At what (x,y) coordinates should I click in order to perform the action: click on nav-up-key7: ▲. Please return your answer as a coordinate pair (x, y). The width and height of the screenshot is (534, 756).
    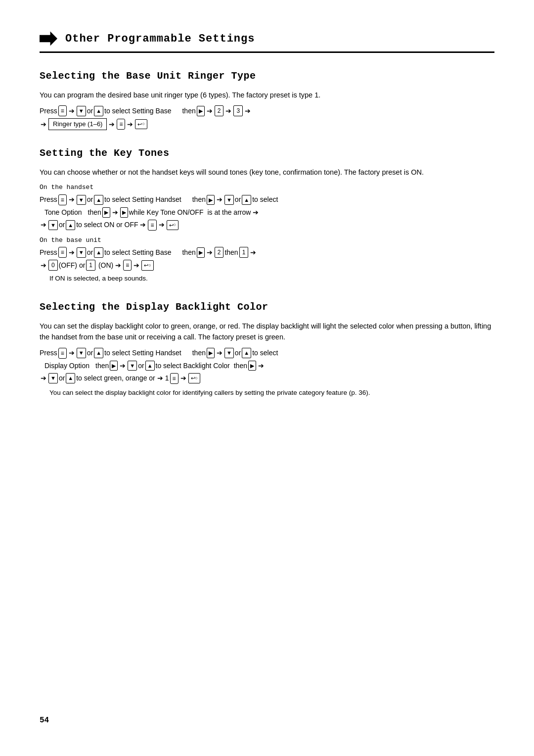
    Looking at the image, I should click on (246, 353).